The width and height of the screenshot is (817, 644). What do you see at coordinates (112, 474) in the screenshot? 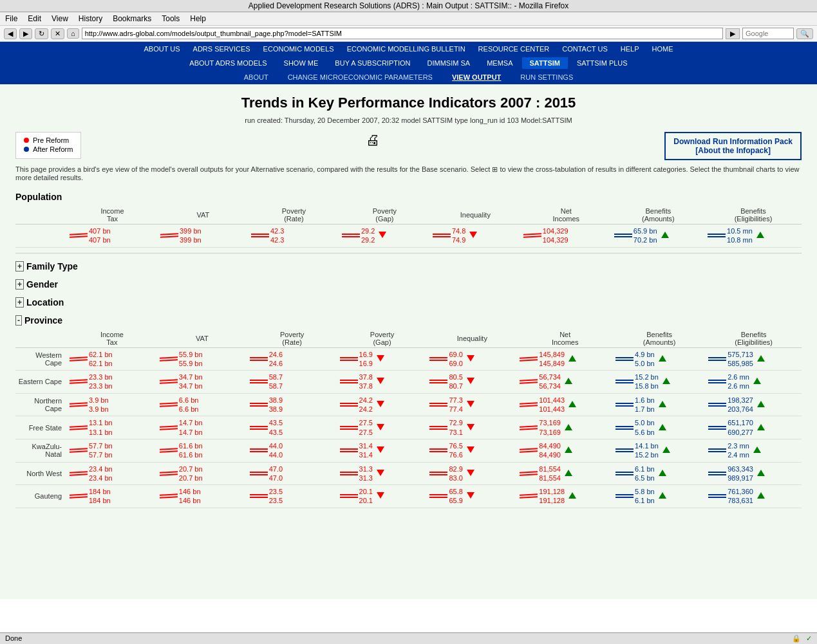
I see `prov-cell: 23.4 bn 23.4 bn` at bounding box center [112, 474].